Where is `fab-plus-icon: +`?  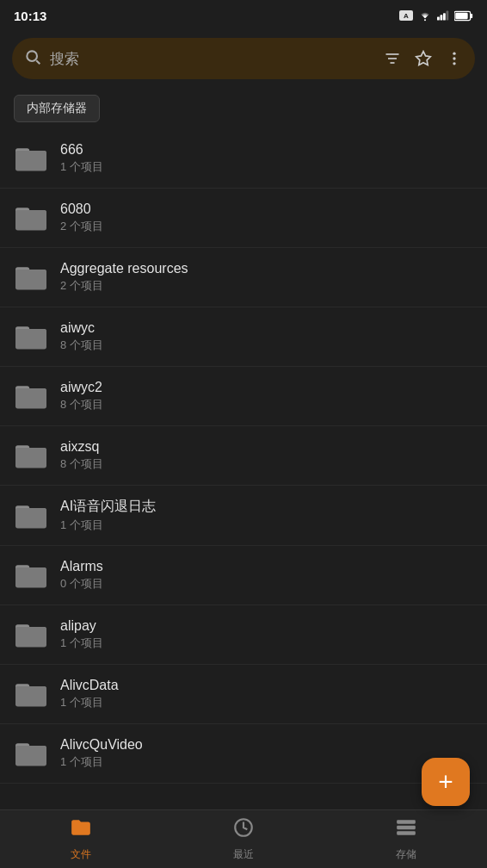 fab-plus-icon: + is located at coordinates (446, 782).